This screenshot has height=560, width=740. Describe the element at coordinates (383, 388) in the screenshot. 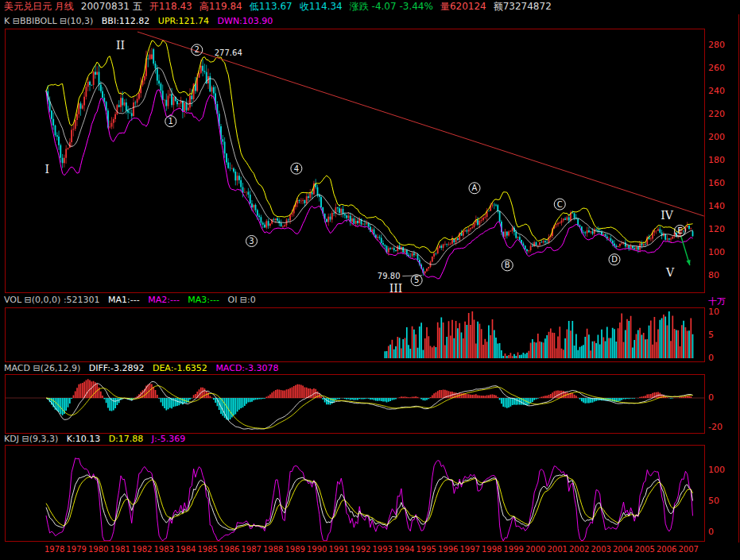

I see `macd-histogram-positive` at that location.